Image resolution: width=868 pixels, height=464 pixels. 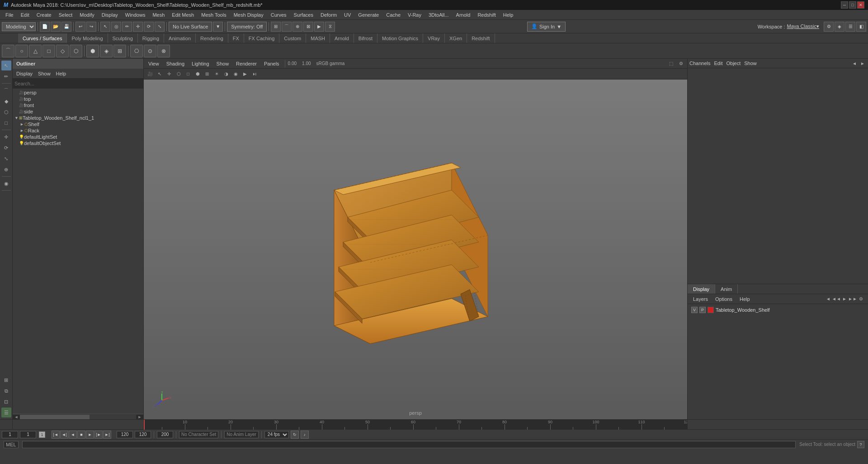 What do you see at coordinates (700, 63) in the screenshot?
I see `channels-tab: Channels` at bounding box center [700, 63].